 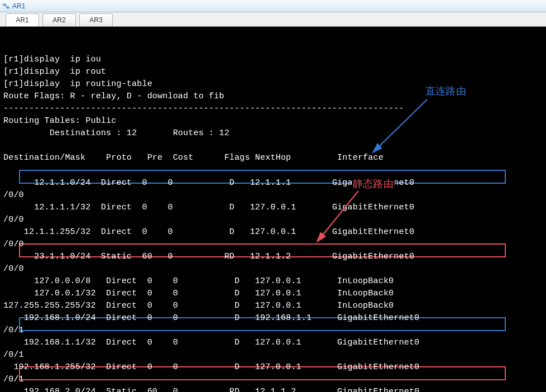 I want to click on title-bar: AR1, so click(x=273, y=6).